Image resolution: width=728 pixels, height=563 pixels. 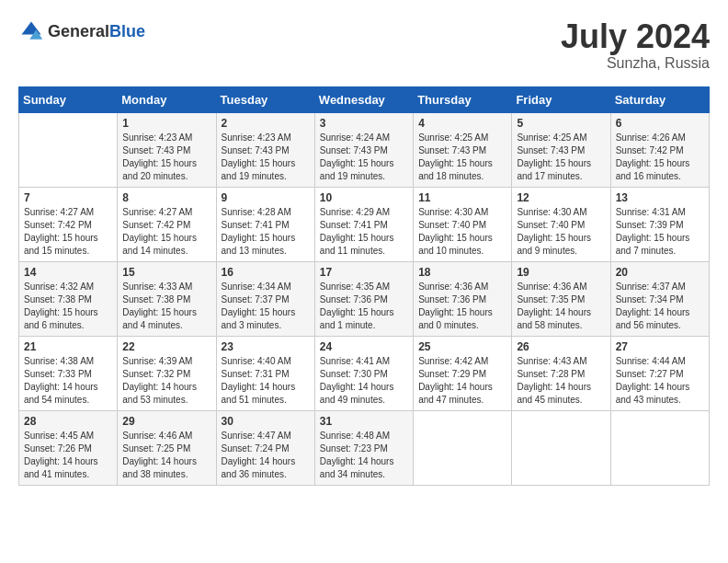 I want to click on week-row-3: 14Sunrise: 4:32 AMSunset: 7:38 PMDayligh…, so click(x=364, y=298).